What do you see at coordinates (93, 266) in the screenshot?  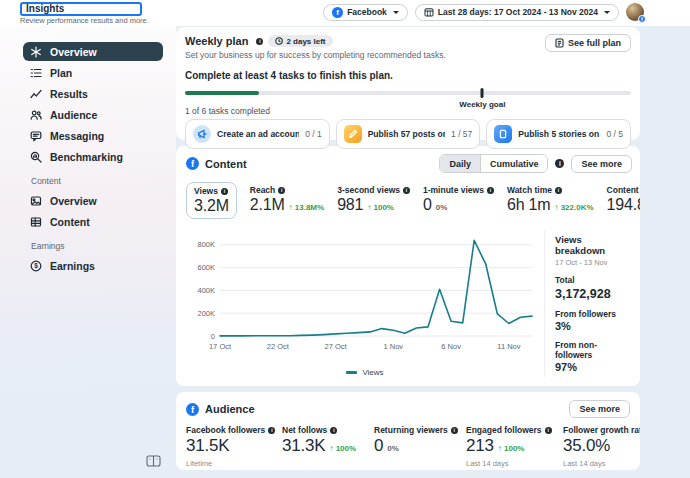 I see `sidebar-item-earnings: $ Earnings` at bounding box center [93, 266].